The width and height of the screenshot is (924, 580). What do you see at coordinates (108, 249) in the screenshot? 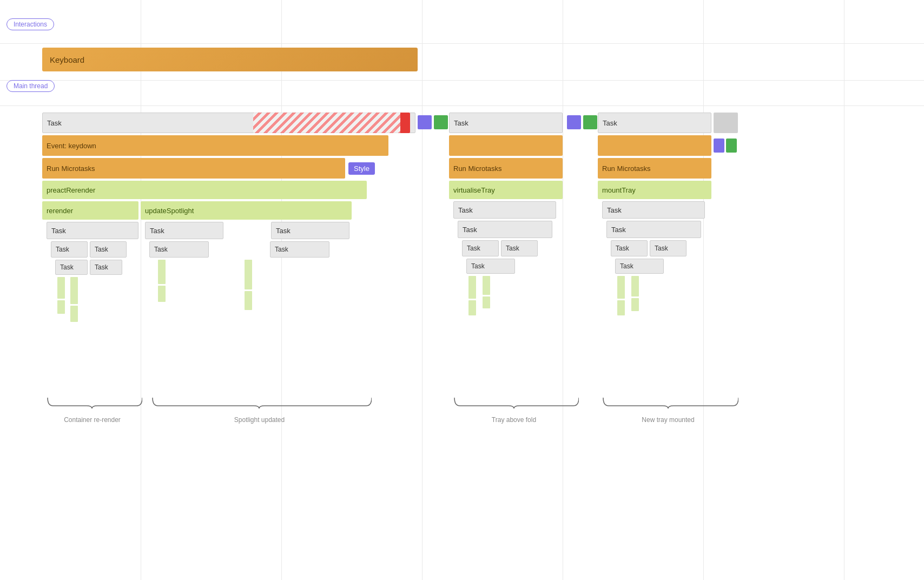
I see `task-small-2: Task` at bounding box center [108, 249].